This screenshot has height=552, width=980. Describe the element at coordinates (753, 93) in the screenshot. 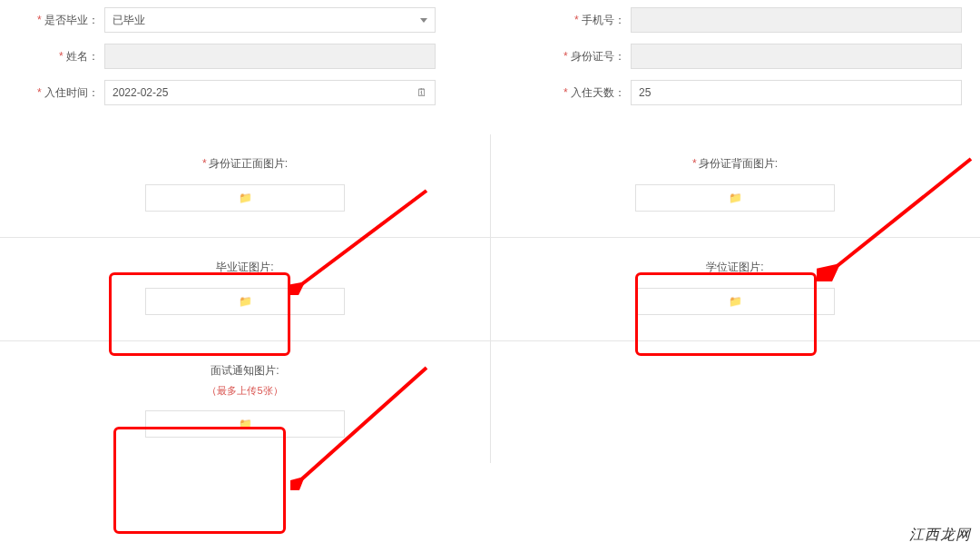

I see `row-days: 入住天数： 25` at that location.